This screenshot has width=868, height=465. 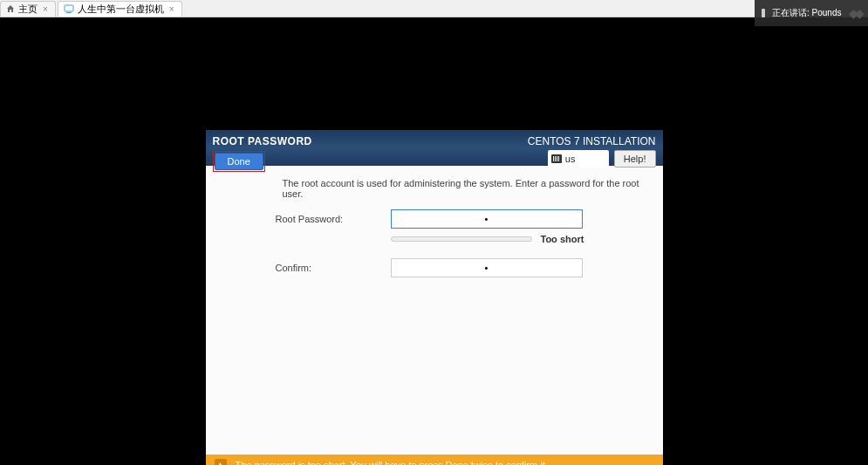 What do you see at coordinates (28, 9) in the screenshot?
I see `tab-home: 主页 ×` at bounding box center [28, 9].